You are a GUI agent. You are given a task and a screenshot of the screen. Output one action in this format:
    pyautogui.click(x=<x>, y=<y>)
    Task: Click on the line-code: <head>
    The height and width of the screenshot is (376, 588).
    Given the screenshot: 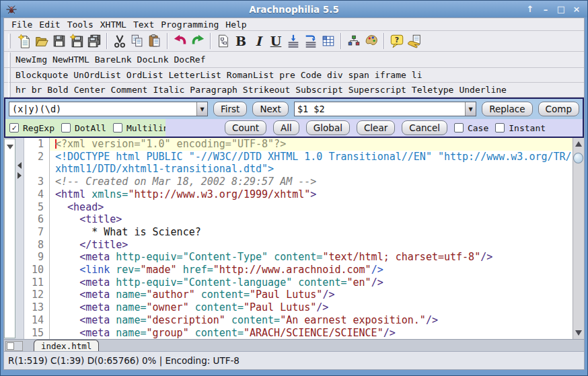 What is the action you would take?
    pyautogui.click(x=311, y=207)
    